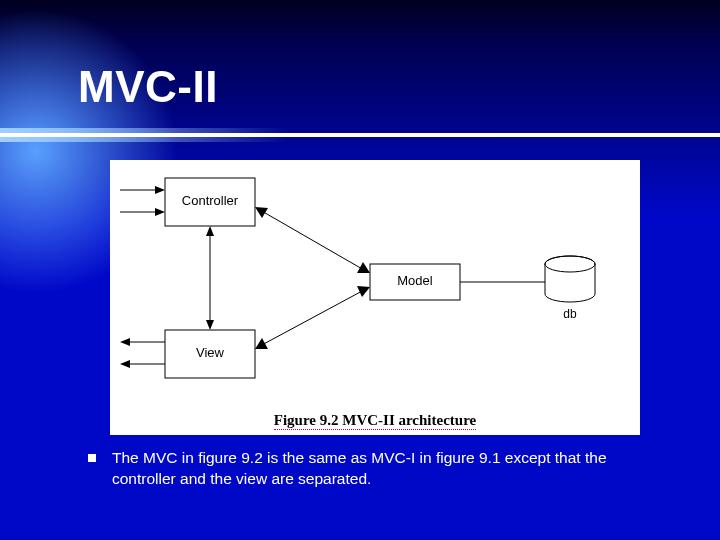 The height and width of the screenshot is (540, 720). I want to click on arrow-view-model, so click(312, 318).